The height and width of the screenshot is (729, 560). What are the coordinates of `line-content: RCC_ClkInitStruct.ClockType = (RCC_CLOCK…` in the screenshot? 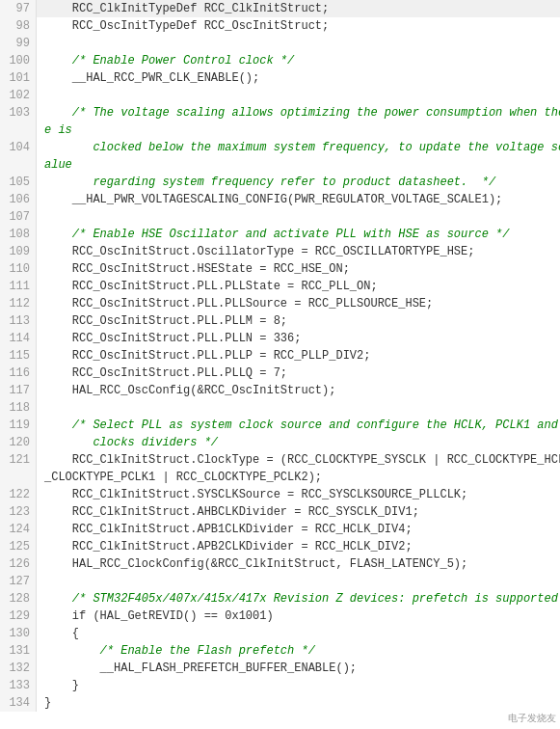 It's located at (299, 460).